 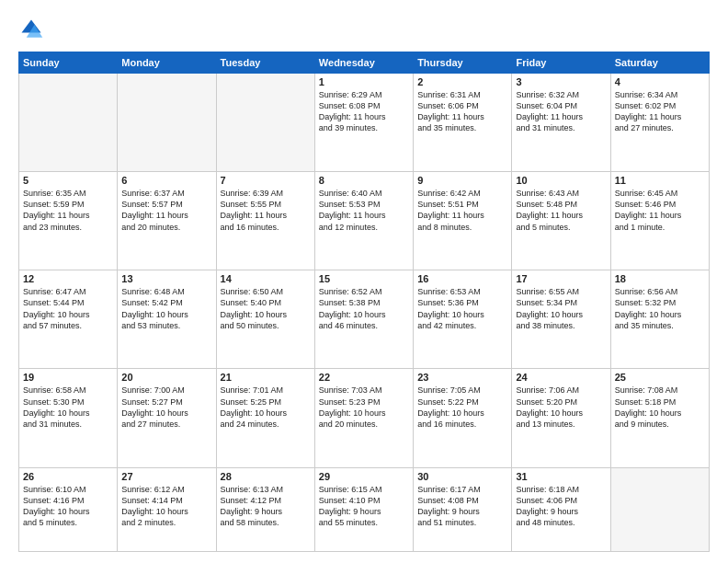 I want to click on calendar-cell: 16Sunrise: 6:53 AMSunset: 5:36 PMDayligh…, so click(x=463, y=320).